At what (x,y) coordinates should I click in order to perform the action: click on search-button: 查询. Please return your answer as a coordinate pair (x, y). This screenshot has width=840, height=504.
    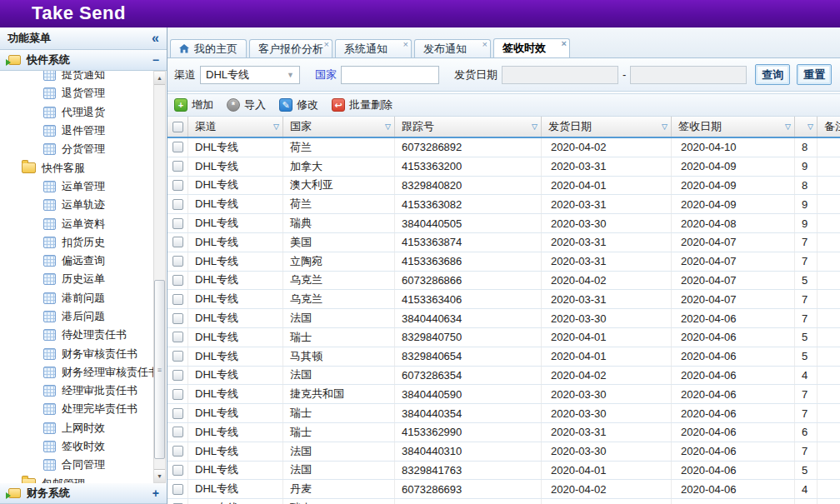
    Looking at the image, I should click on (772, 75).